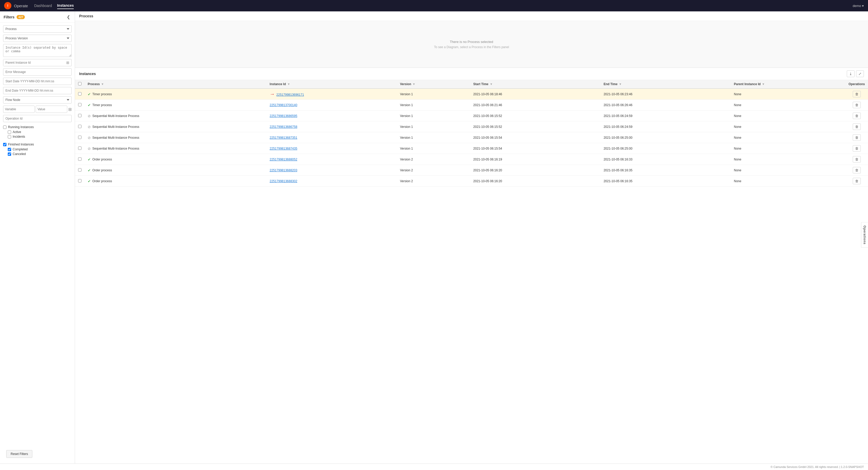 The height and width of the screenshot is (470, 868). I want to click on finished-instances-checkbox, so click(5, 145).